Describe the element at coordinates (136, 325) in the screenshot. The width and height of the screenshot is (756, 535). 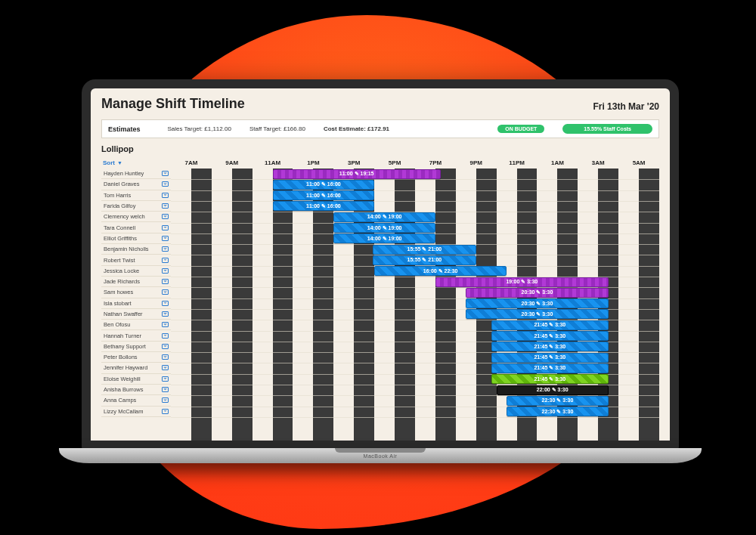
I see `staff-row: Ben Ofosu` at that location.